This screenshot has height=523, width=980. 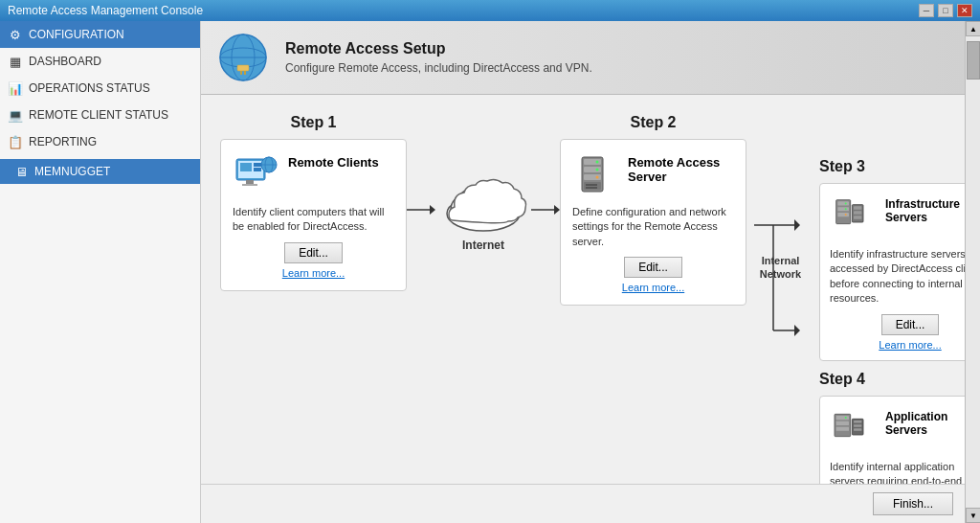 I want to click on header-subtitle: Configure Remote Access, including Direc…, so click(x=438, y=68).